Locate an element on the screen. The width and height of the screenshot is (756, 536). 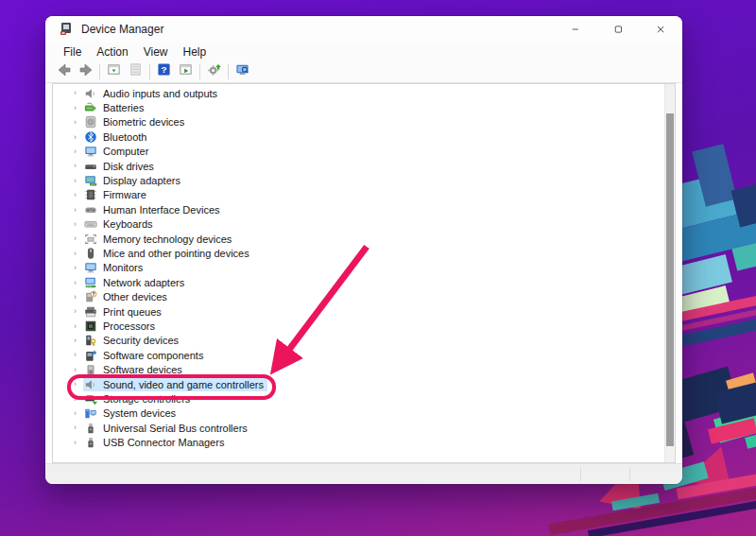
tree-item-software-components: › Software components is located at coordinates (358, 355).